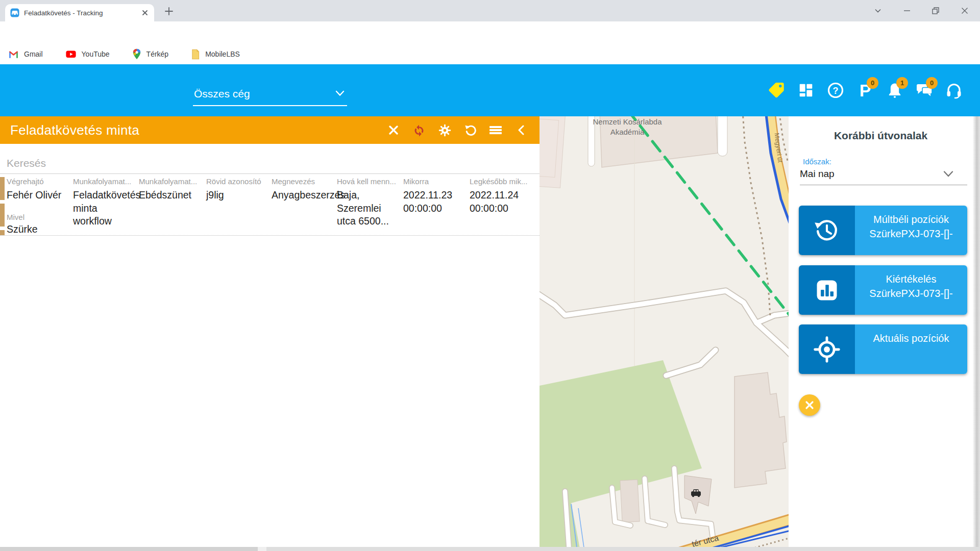 The image size is (980, 551). Describe the element at coordinates (96, 54) in the screenshot. I see `bookmark-label: YouTube` at that location.